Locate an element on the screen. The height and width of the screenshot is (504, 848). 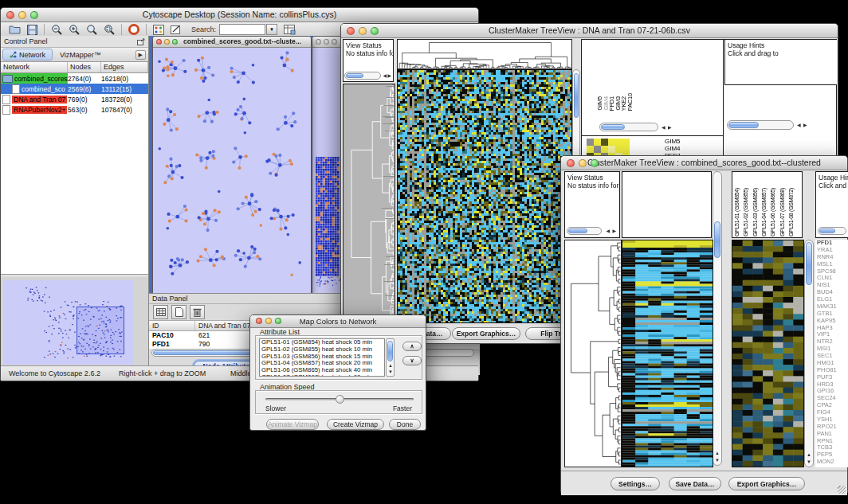
treeview1-titlebar: ClusterMaker TreeView : DNA and Tran 07-… is located at coordinates (590, 31).